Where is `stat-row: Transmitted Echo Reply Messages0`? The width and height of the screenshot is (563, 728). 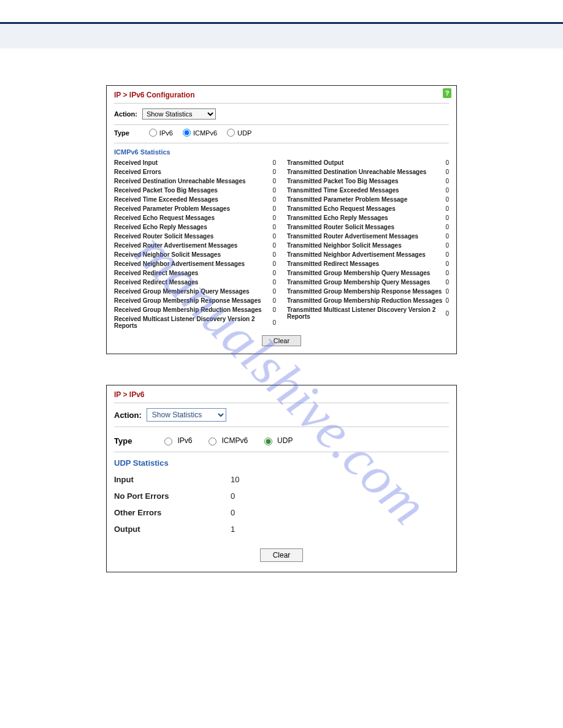
stat-row: Transmitted Echo Reply Messages0 is located at coordinates (368, 218).